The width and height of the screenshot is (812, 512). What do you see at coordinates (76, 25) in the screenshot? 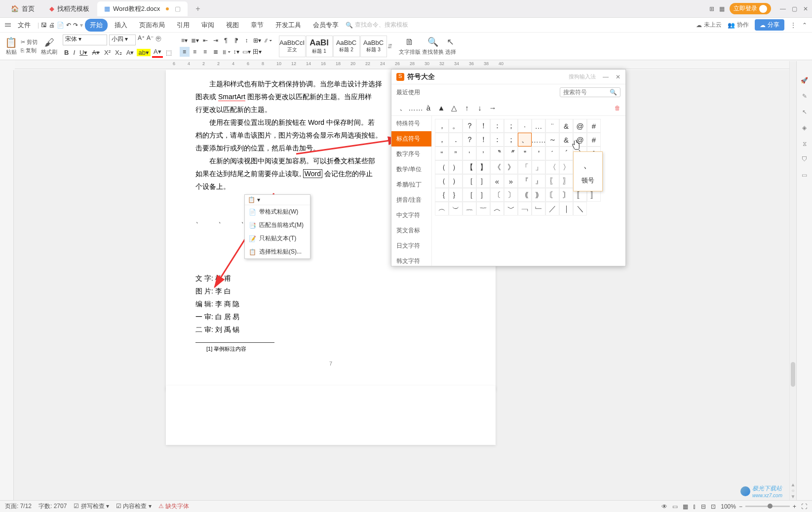
I see `redo-icon: ↷` at bounding box center [76, 25].